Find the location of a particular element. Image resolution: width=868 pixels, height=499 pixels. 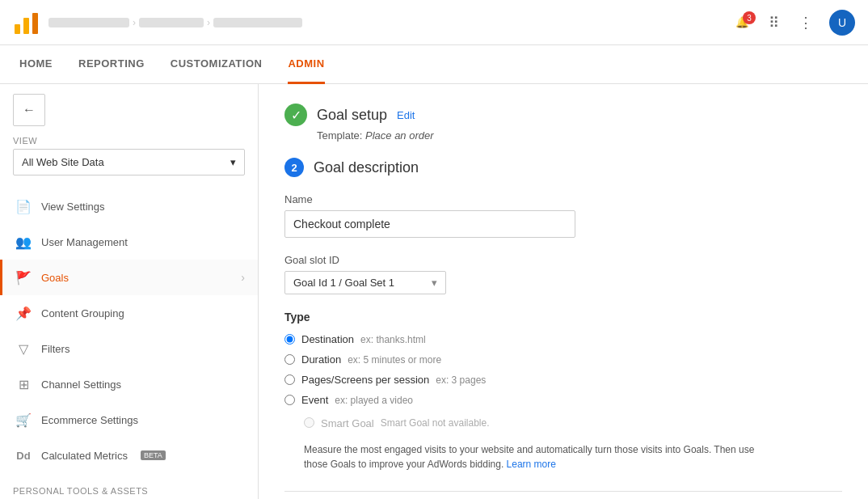

nav-customization: CUSTOMIZATION is located at coordinates (217, 65).